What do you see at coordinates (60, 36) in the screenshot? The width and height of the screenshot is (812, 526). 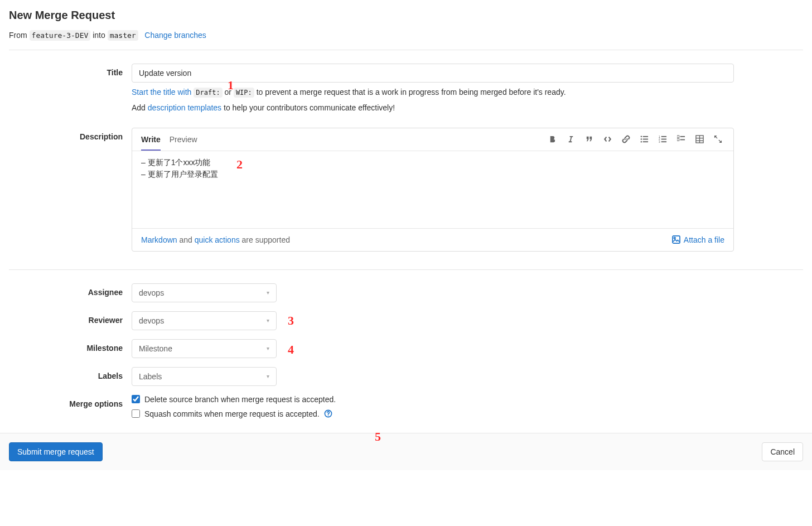 I see `source-branch: feature-3-DEV` at bounding box center [60, 36].